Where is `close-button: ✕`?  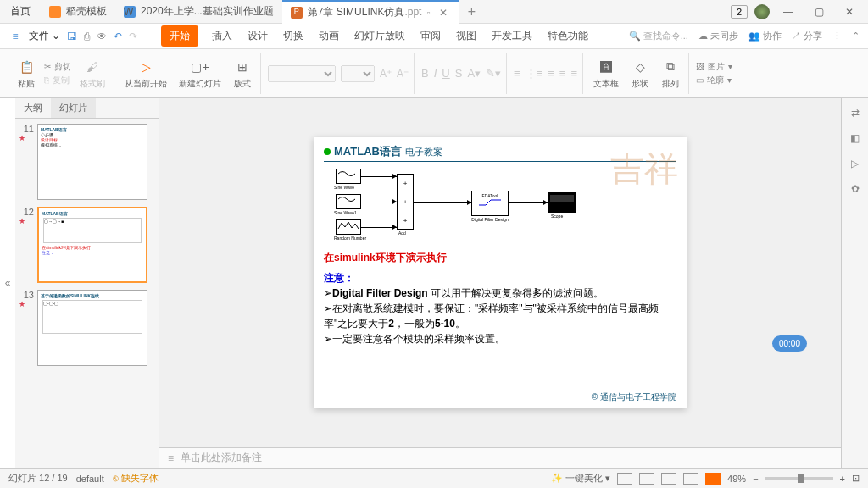 close-button: ✕ is located at coordinates (849, 12).